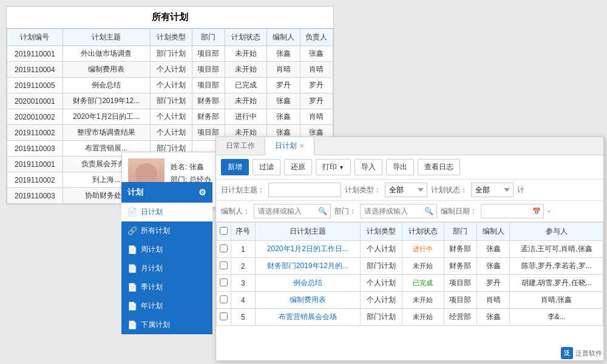 Image resolution: width=607 pixels, height=364 pixels. Describe the element at coordinates (266, 167) in the screenshot. I see `filter-button: 过滤` at that location.